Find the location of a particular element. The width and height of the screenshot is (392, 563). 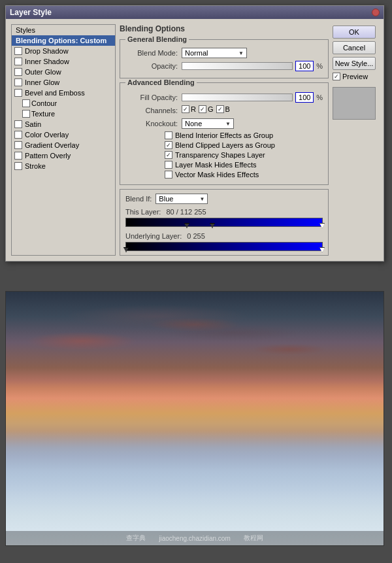

blend-interior-row: Blend Interior Effects as Group is located at coordinates (244, 135).